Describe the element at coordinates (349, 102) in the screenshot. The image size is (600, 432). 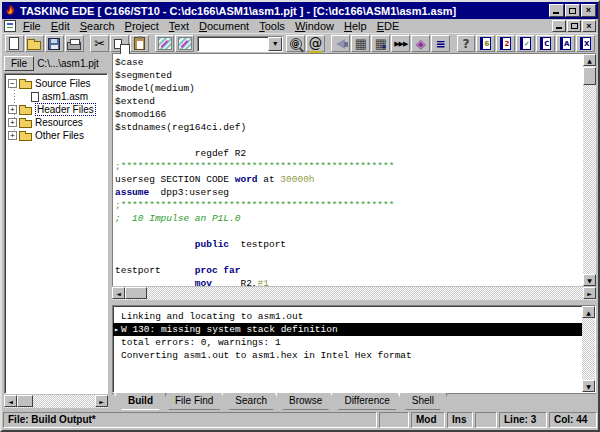
I see `code-line: $extend` at that location.